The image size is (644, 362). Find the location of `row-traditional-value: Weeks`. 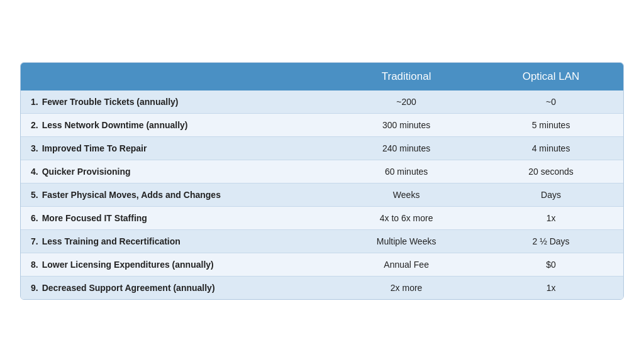

row-traditional-value: Weeks is located at coordinates (406, 195).